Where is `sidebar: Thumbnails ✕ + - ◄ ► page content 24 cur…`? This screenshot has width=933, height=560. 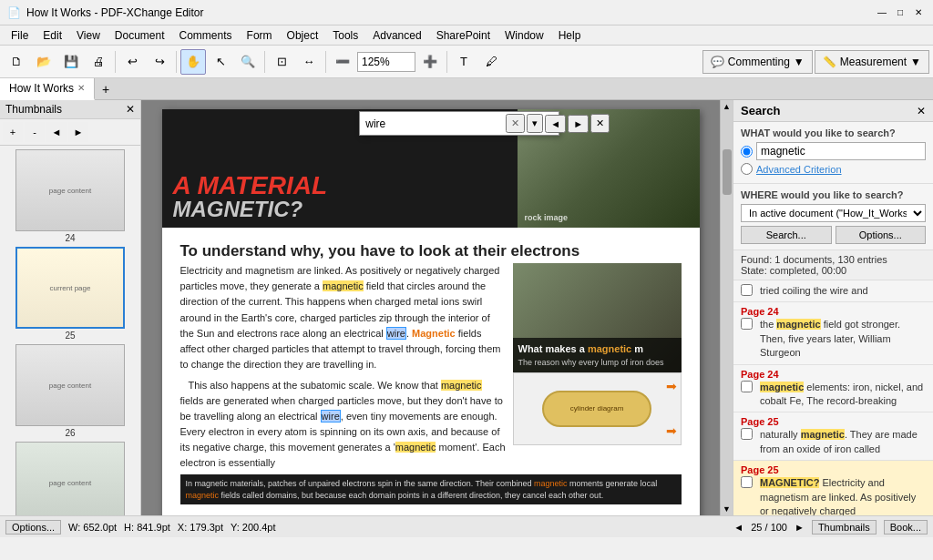 sidebar: Thumbnails ✕ + - ◄ ► page content 24 cur… is located at coordinates (71, 308).